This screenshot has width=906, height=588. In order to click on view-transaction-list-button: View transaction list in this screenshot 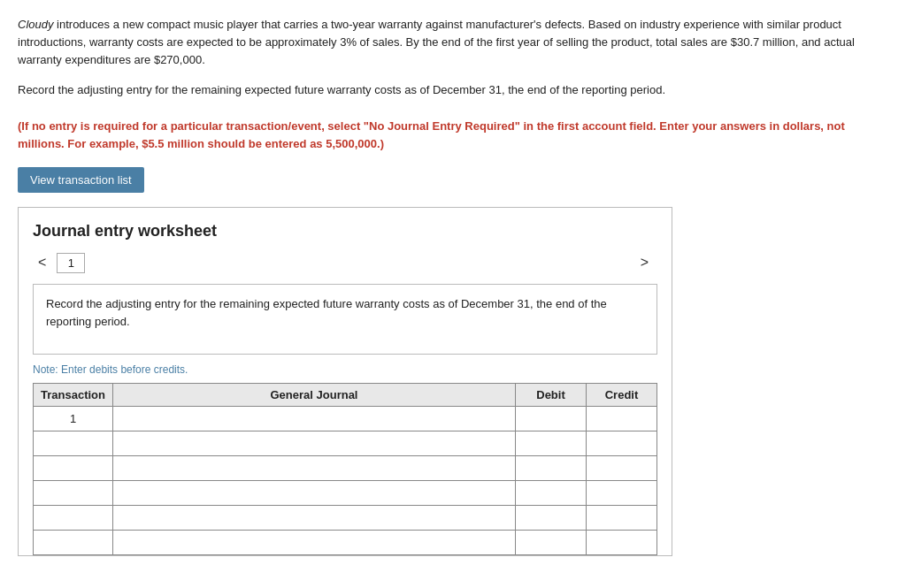, I will do `click(81, 180)`.